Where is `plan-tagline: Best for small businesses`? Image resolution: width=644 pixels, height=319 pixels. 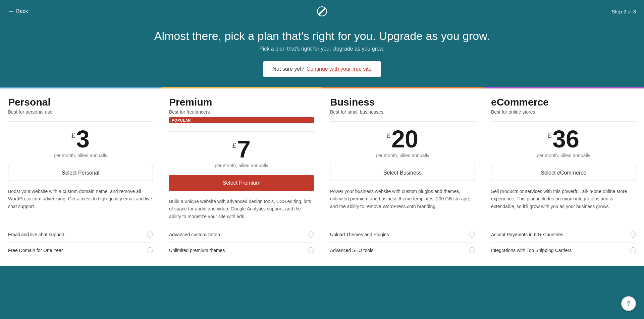
plan-tagline: Best for small businesses is located at coordinates (402, 112).